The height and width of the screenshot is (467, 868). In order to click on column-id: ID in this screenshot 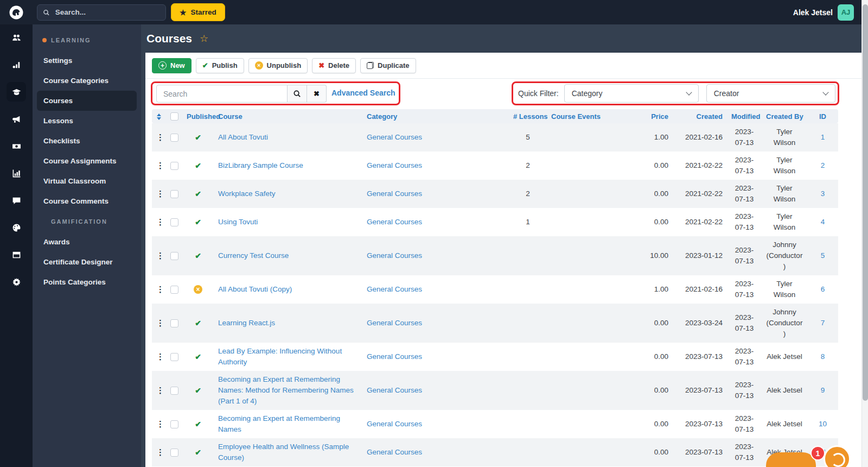, I will do `click(822, 116)`.